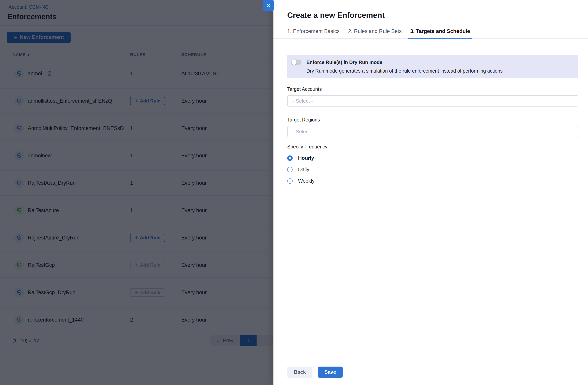 The height and width of the screenshot is (385, 588). What do you see at coordinates (269, 5) in the screenshot?
I see `close-drawer-button` at bounding box center [269, 5].